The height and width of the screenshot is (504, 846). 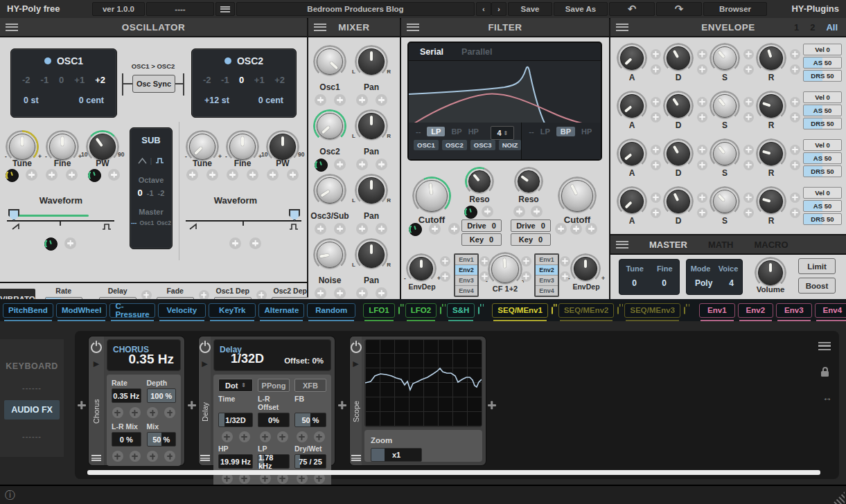 What do you see at coordinates (61, 222) in the screenshot?
I see `osc1-waveform-slider` at bounding box center [61, 222].